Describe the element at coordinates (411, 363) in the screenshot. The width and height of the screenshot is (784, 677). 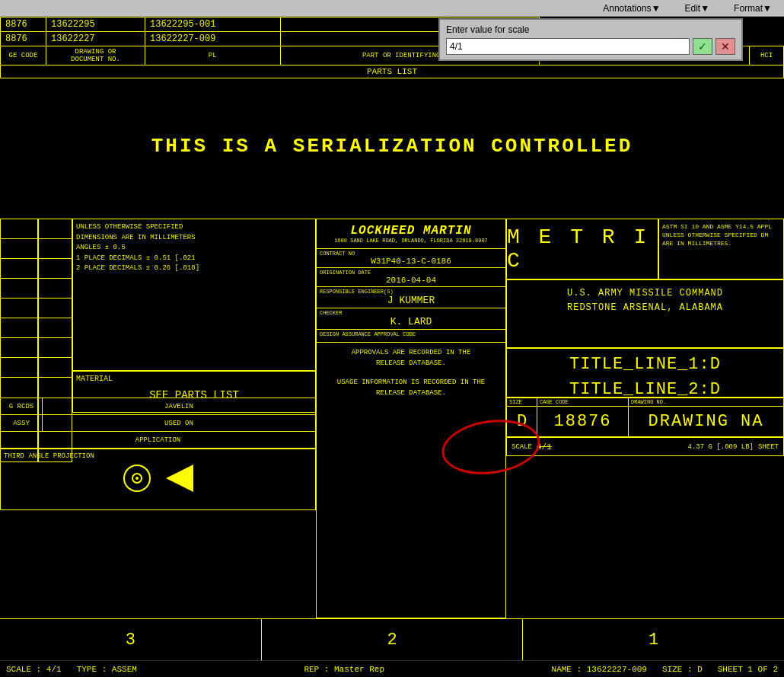
I see `approval-line2: RELEASE DATABASE.` at that location.